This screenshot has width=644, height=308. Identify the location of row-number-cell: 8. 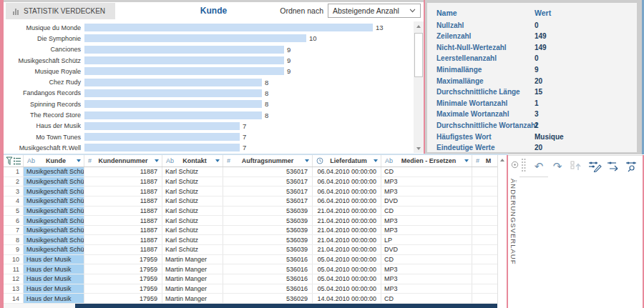
(14, 240).